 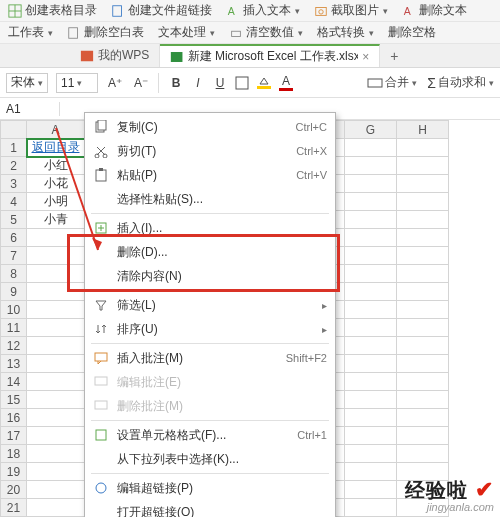 I want to click on menu-open-hyperlink: 打开超链接(O), so click(x=210, y=508).